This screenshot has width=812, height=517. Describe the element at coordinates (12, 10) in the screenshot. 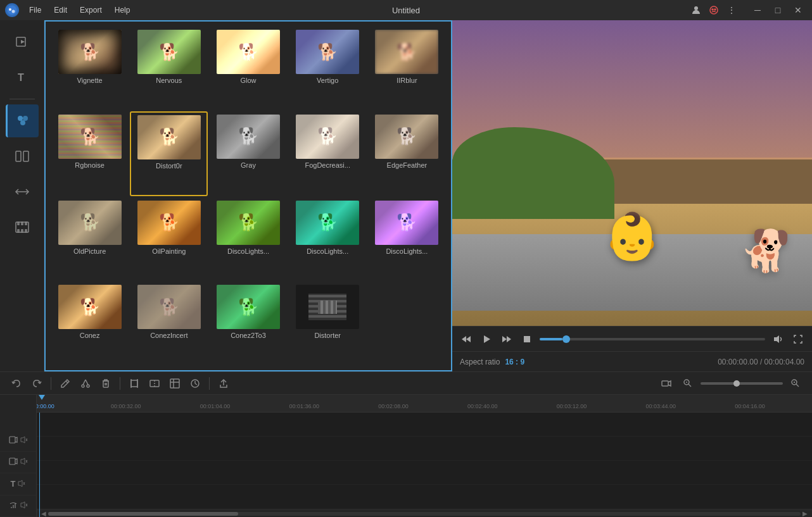

I see `app-icon` at that location.